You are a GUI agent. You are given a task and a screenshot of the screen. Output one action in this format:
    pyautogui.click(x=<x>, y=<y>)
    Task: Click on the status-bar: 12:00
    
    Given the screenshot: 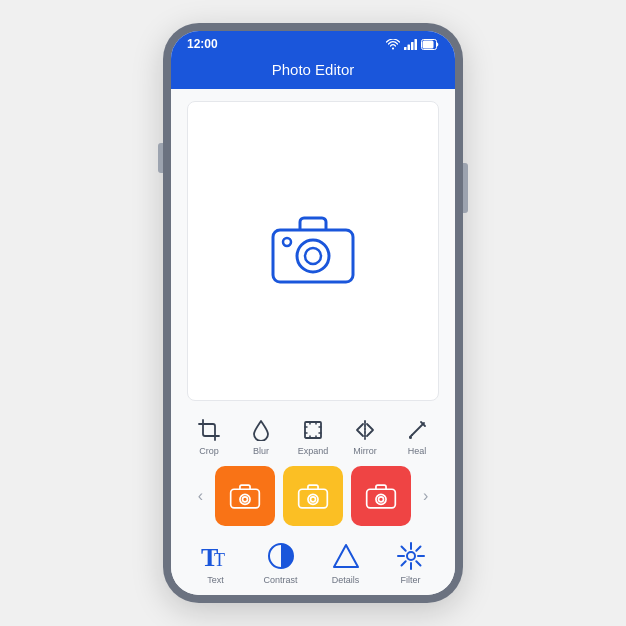 What is the action you would take?
    pyautogui.click(x=313, y=43)
    